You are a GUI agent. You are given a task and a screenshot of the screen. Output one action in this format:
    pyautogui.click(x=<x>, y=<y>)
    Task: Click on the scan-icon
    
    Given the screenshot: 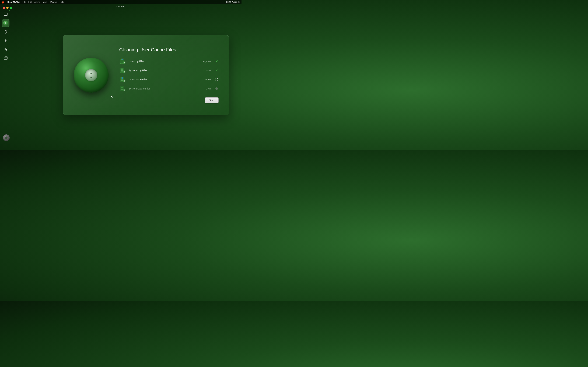 What is the action you would take?
    pyautogui.click(x=6, y=14)
    